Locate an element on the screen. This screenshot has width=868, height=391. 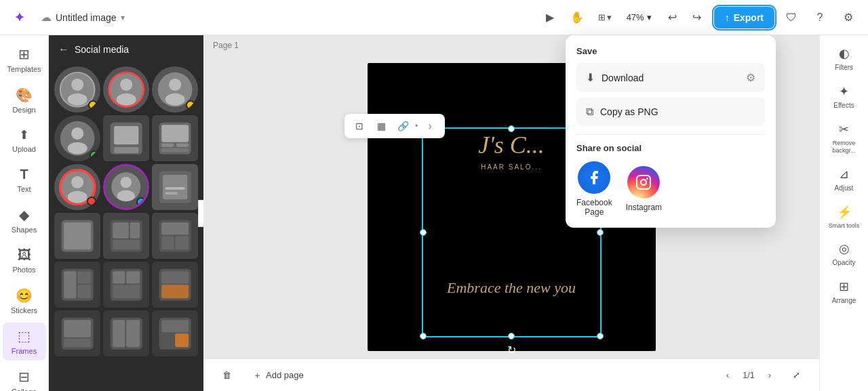
panel-back-button: ← is located at coordinates (64, 49).